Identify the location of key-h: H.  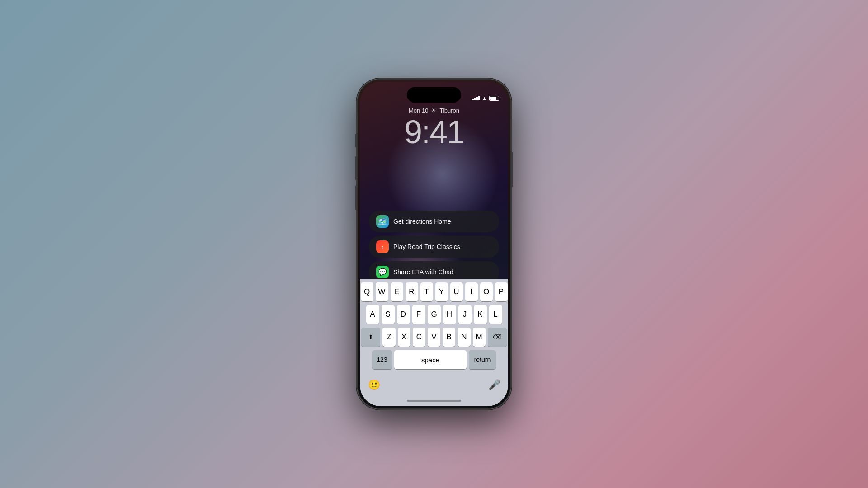
(449, 314).